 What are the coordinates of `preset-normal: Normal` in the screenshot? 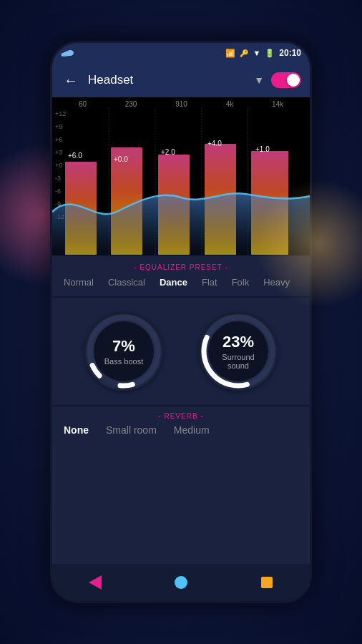 It's located at (79, 282).